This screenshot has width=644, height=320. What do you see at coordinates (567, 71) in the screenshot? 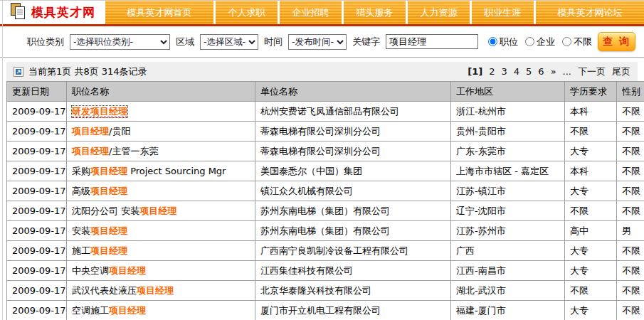
I see `page-link: ...` at bounding box center [567, 71].